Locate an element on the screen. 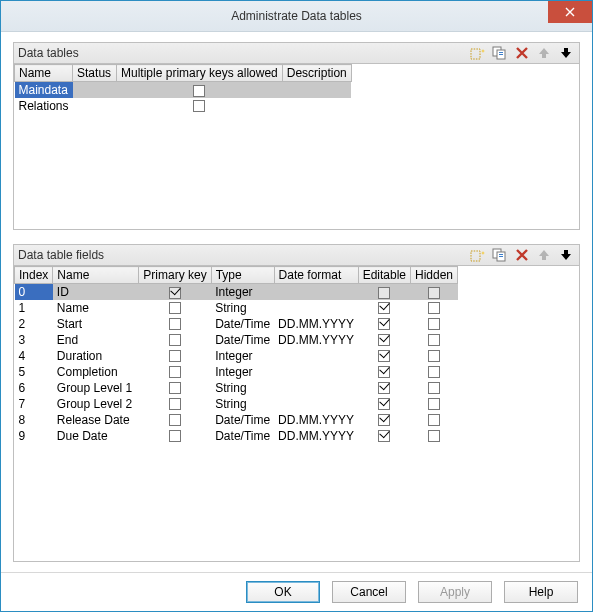  help-button: Help is located at coordinates (541, 592).